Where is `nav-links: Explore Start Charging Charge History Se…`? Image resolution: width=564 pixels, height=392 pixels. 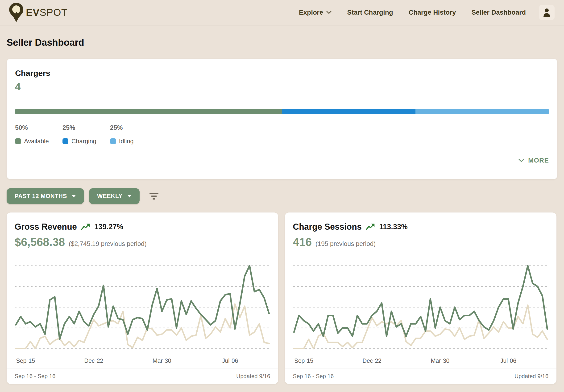 nav-links: Explore Start Charging Charge History Se… is located at coordinates (412, 13).